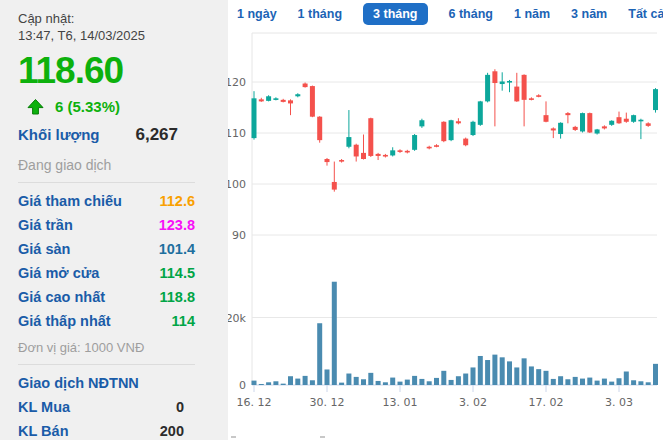 The image size is (663, 440). What do you see at coordinates (70, 201) in the screenshot?
I see `price-detail-label: Giá tham chiếu` at bounding box center [70, 201].